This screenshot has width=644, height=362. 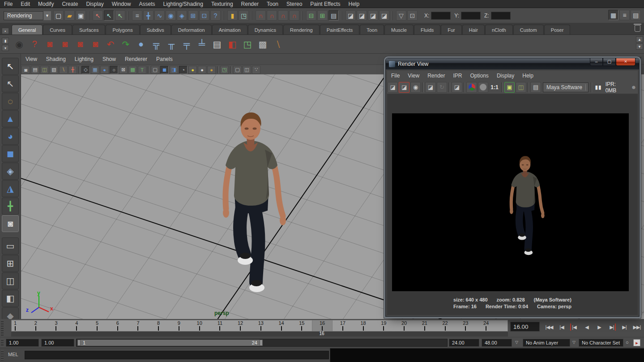 What do you see at coordinates (373, 15) in the screenshot?
I see `ipr-render-icon: ◪` at bounding box center [373, 15].